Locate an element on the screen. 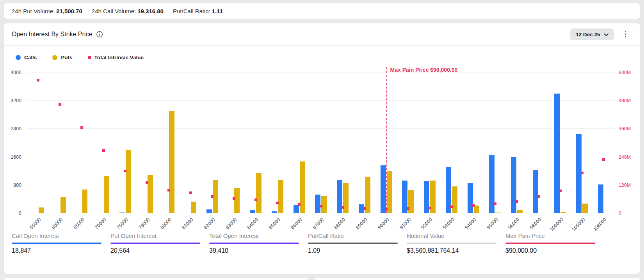 Image resolution: width=644 pixels, height=280 pixels. bar-group-91000: 91000 is located at coordinates (408, 143).